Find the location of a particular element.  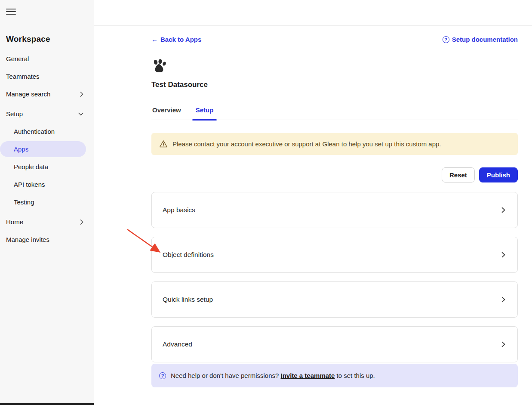

reset-button: Reset is located at coordinates (458, 175).